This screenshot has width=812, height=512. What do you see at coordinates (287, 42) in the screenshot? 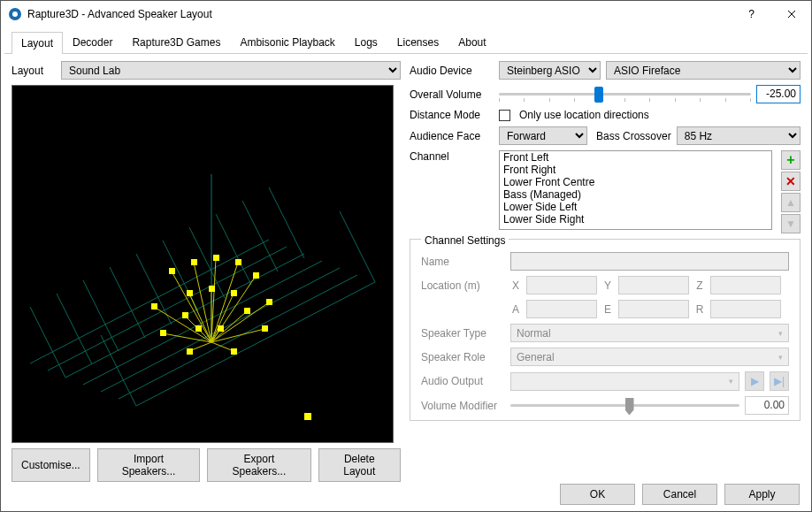
I see `tab-ambisonic: Ambisonic Playback` at bounding box center [287, 42].